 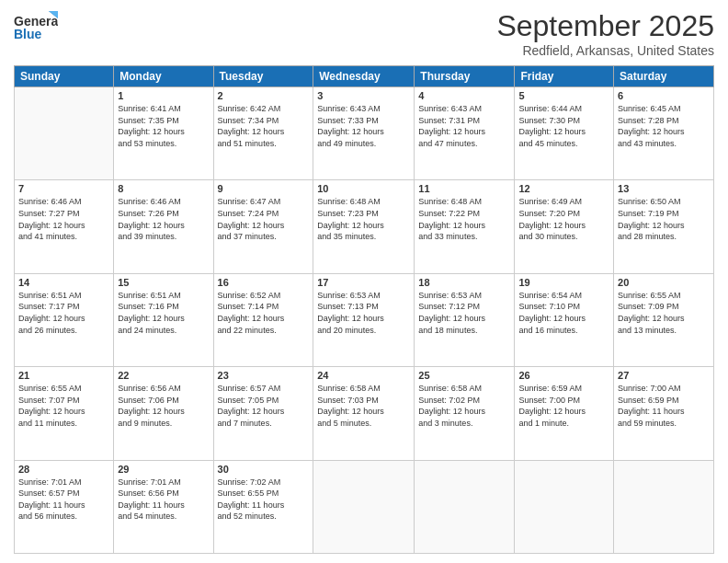 What do you see at coordinates (564, 414) in the screenshot?
I see `calendar-cell: 26Sunrise: 6:59 AM Sunset: 7:00 PM Dayli…` at bounding box center [564, 414].